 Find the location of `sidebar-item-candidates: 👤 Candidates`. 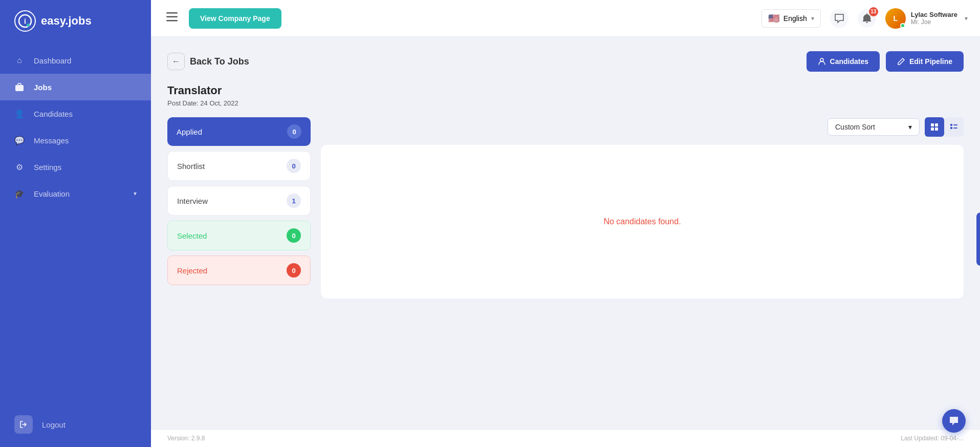

sidebar-item-candidates: 👤 Candidates is located at coordinates (76, 114).